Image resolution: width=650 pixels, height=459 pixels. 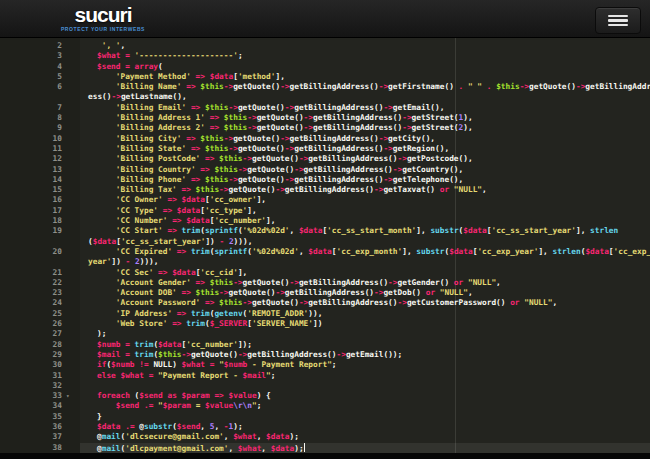 What do you see at coordinates (31, 273) in the screenshot?
I see `line-number: 21` at bounding box center [31, 273].